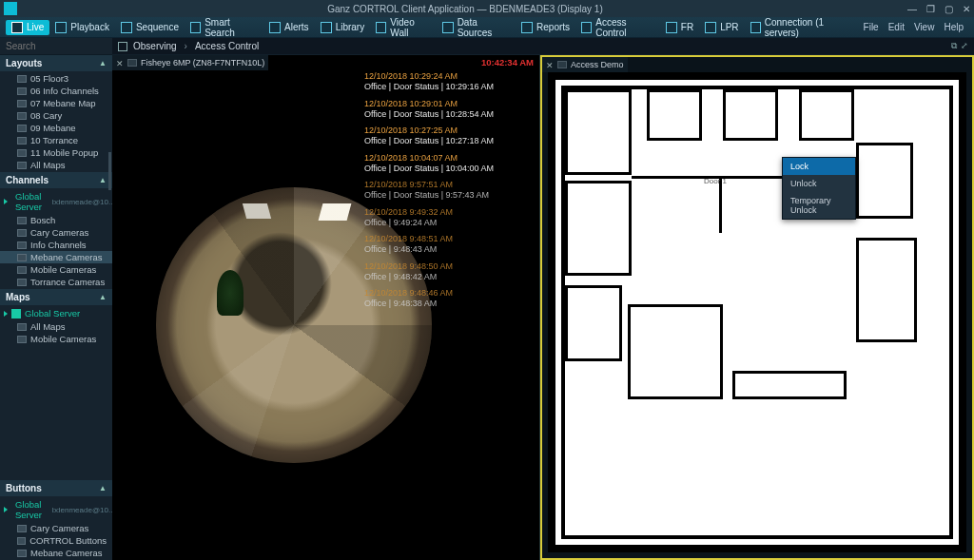 The image size is (974, 560). I want to click on menu-view: View, so click(925, 27).